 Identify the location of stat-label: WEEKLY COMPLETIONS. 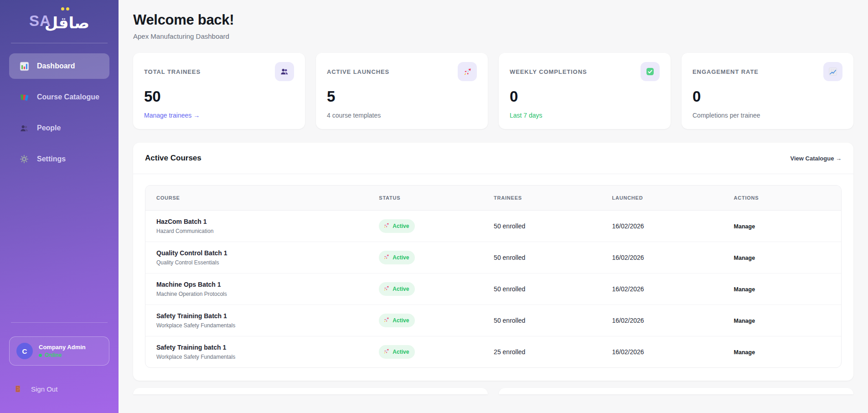
(548, 72).